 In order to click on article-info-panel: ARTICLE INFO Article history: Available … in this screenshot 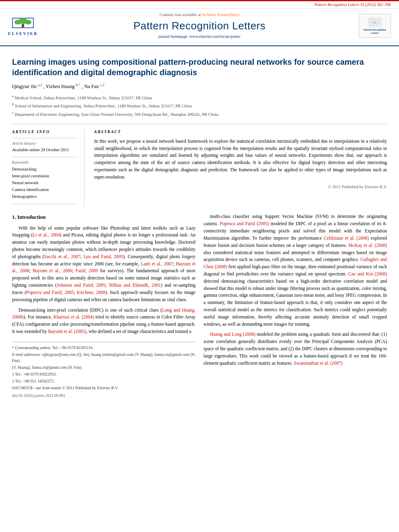, I will do `click(48, 168)`.